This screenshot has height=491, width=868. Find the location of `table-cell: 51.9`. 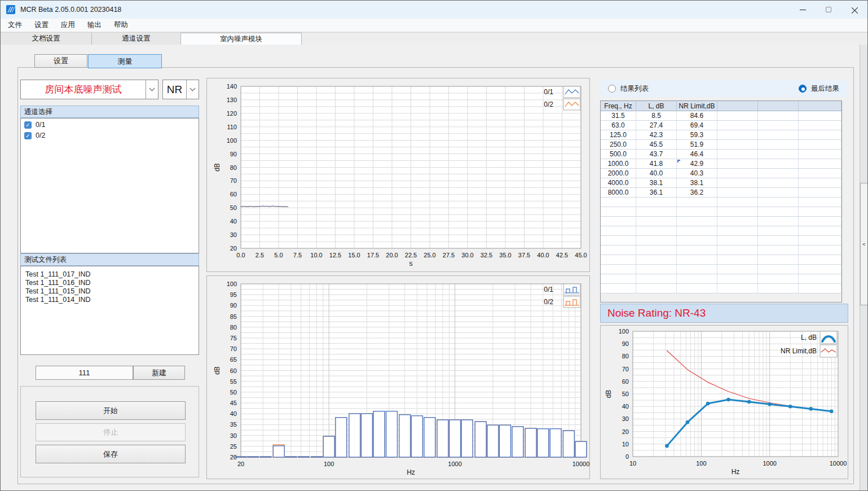

table-cell: 51.9 is located at coordinates (697, 144).